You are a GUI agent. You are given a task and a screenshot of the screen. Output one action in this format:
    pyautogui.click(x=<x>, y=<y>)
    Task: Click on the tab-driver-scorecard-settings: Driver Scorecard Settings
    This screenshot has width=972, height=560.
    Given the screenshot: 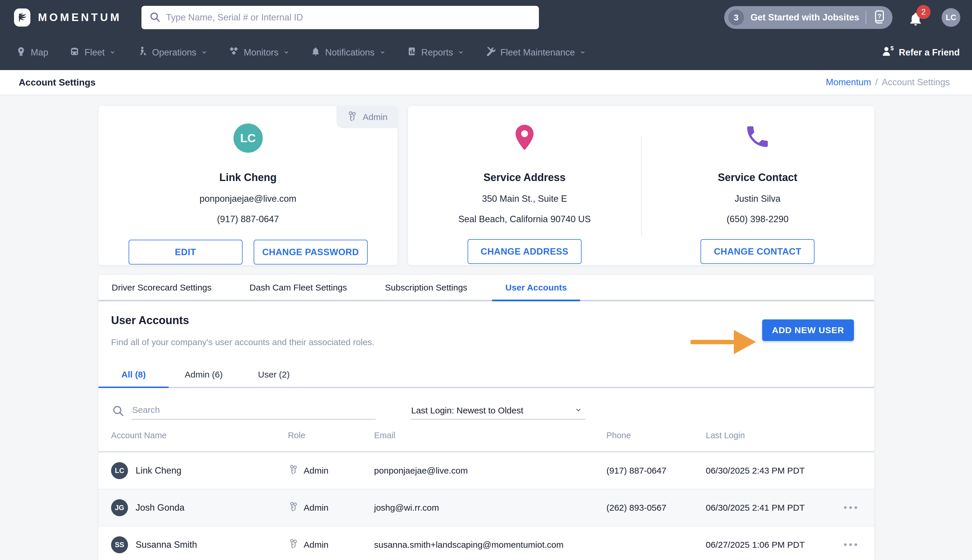 What is the action you would take?
    pyautogui.click(x=162, y=288)
    